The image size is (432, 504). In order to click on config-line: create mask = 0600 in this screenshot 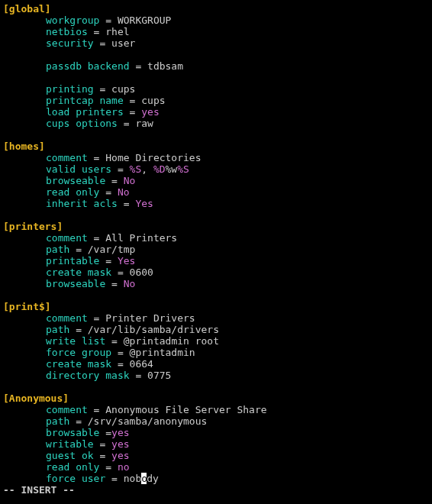, I will do `click(216, 272)`.